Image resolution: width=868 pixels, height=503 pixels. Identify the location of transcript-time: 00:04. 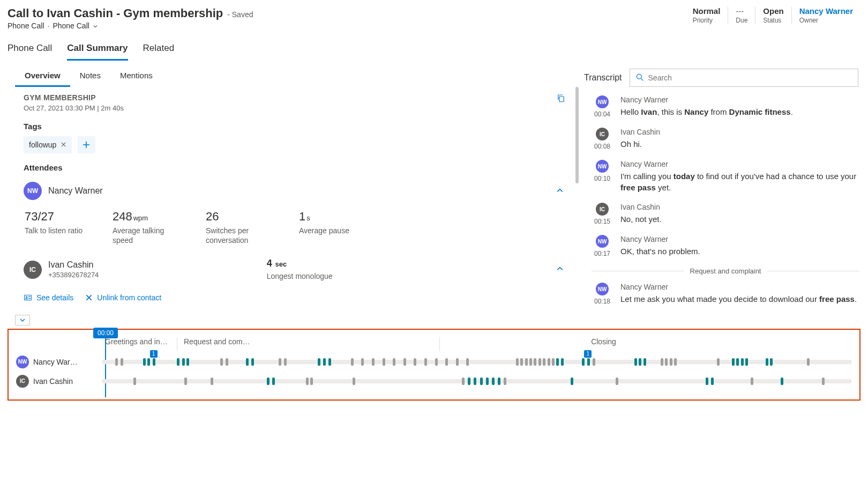
(602, 114).